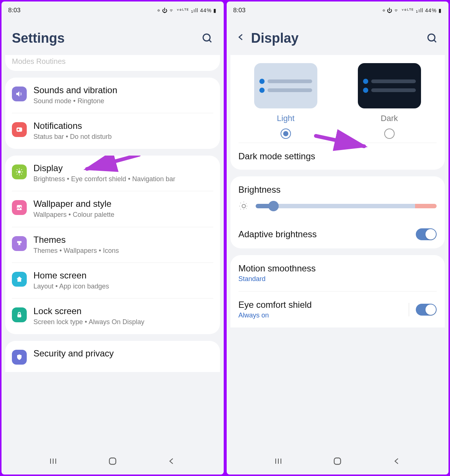 The width and height of the screenshot is (450, 476). I want to click on settings-item-display: Display Brightness • Eye comfort shield …, so click(113, 173).